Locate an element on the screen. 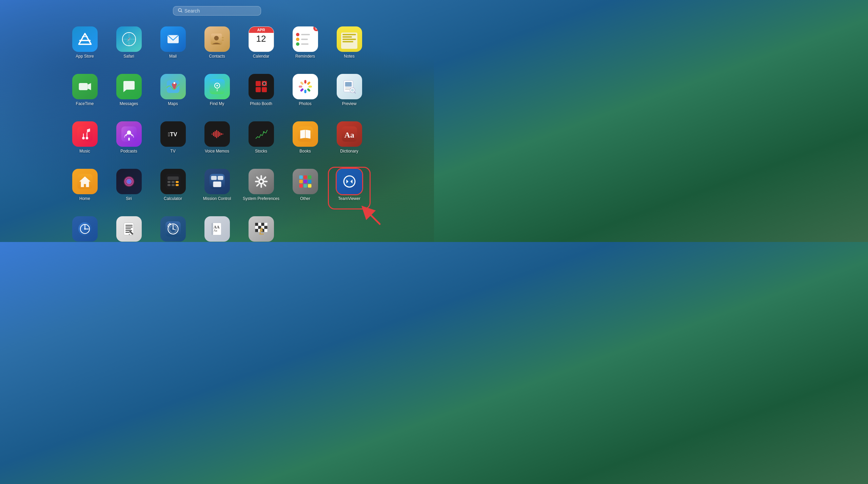 This screenshot has width=868, height=484. tv-icon: TV is located at coordinates (173, 134).